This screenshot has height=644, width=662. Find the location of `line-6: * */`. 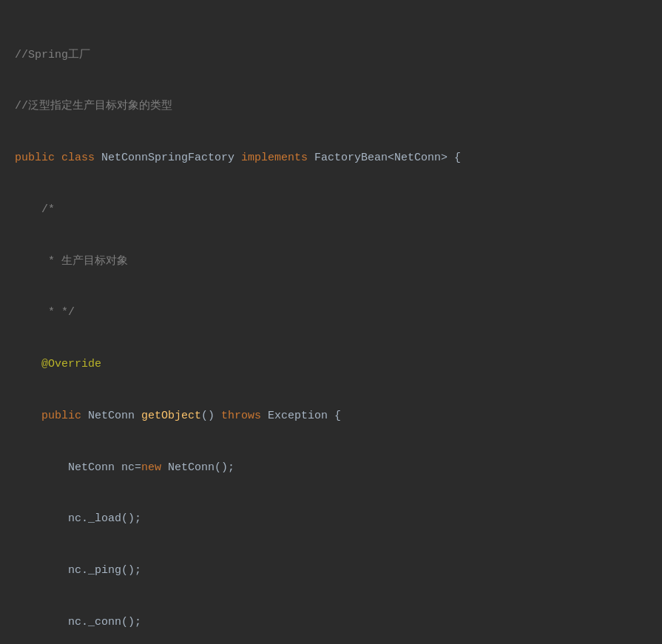

line-6: * */ is located at coordinates (331, 312).